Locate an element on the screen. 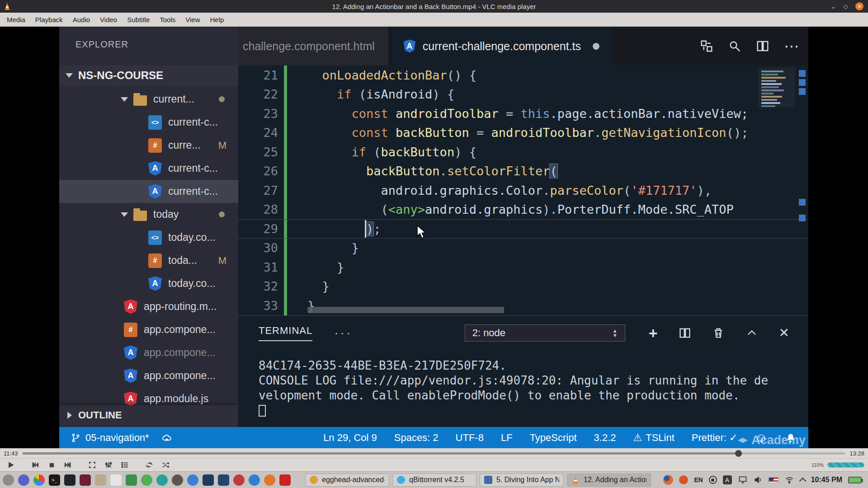 The height and width of the screenshot is (488, 868). menu-tools: Tools is located at coordinates (167, 19).